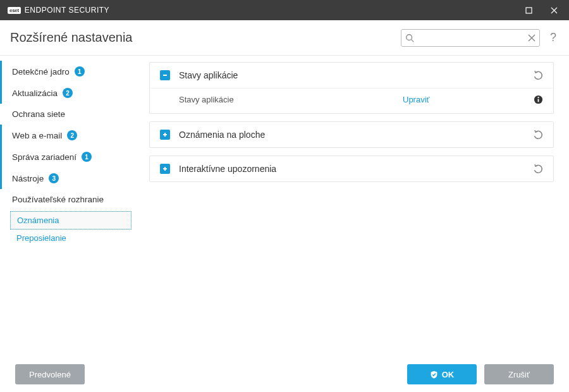 This screenshot has height=392, width=569. What do you see at coordinates (70, 178) in the screenshot?
I see `sidebar-item-tools: Nástroje 3` at bounding box center [70, 178].